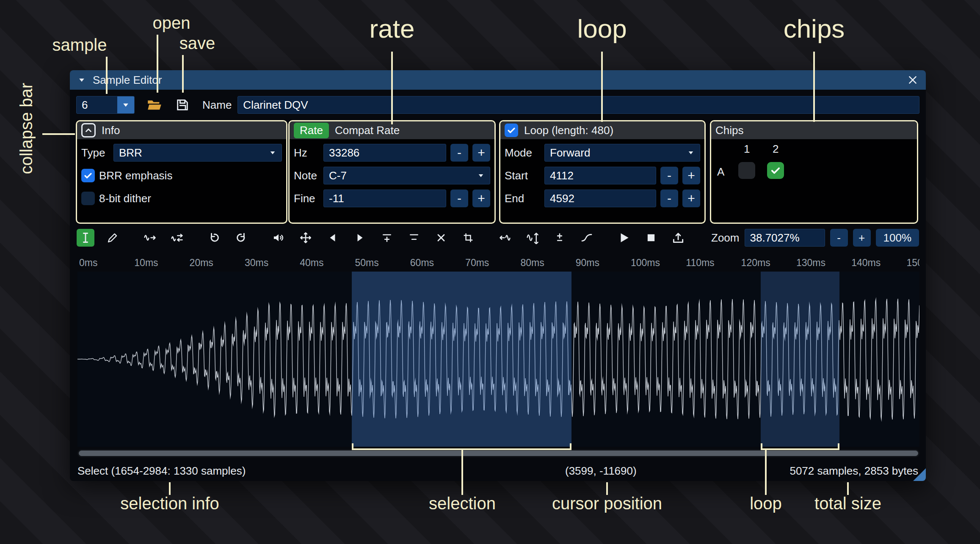 The width and height of the screenshot is (980, 544). I want to click on amplify-button, so click(279, 238).